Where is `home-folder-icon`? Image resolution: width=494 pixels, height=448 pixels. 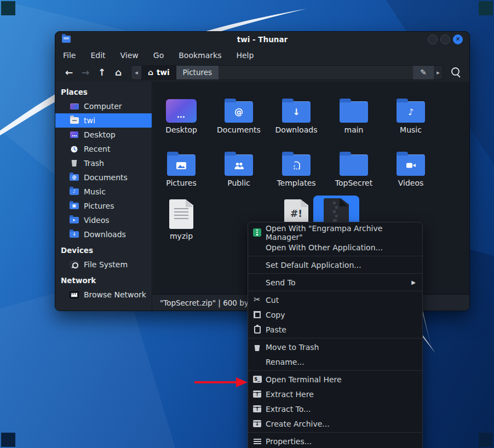 home-folder-icon is located at coordinates (74, 120).